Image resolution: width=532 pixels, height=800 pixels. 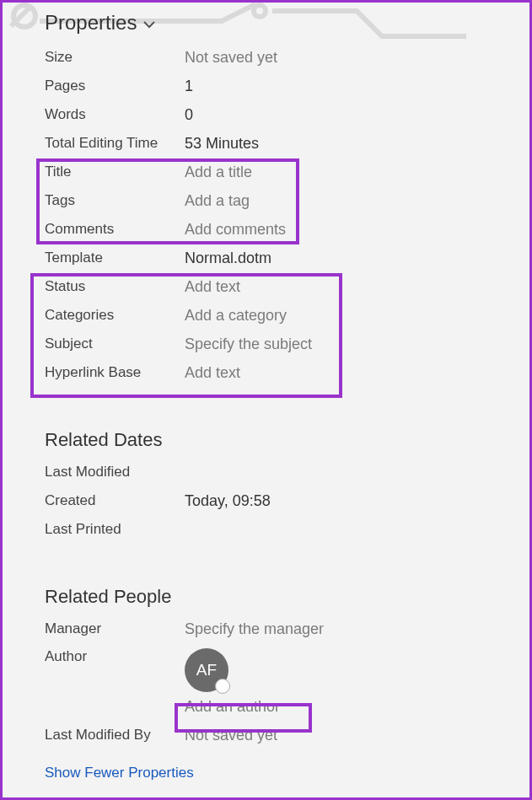 What do you see at coordinates (218, 172) in the screenshot?
I see `title-field: Add a title` at bounding box center [218, 172].